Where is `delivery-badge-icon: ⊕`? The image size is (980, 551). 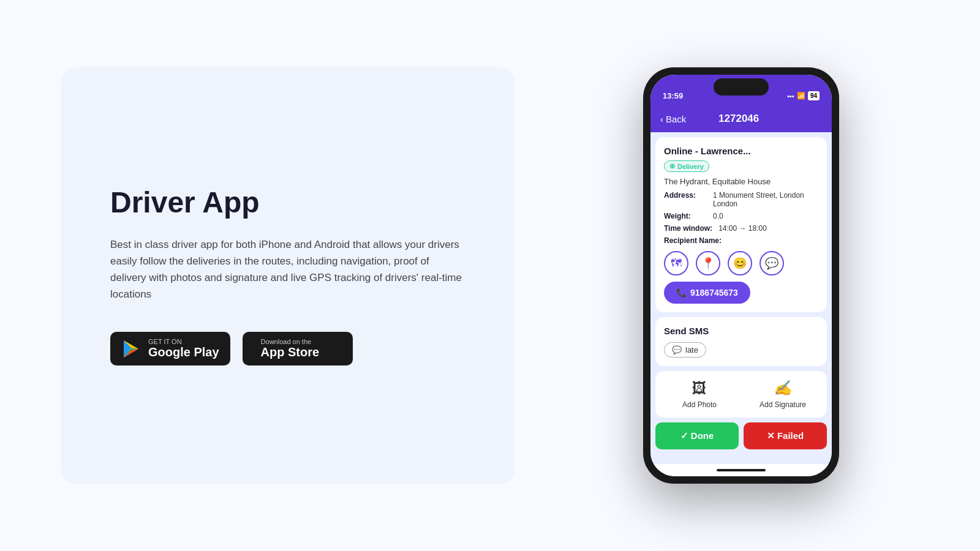
delivery-badge-icon: ⊕ is located at coordinates (673, 167).